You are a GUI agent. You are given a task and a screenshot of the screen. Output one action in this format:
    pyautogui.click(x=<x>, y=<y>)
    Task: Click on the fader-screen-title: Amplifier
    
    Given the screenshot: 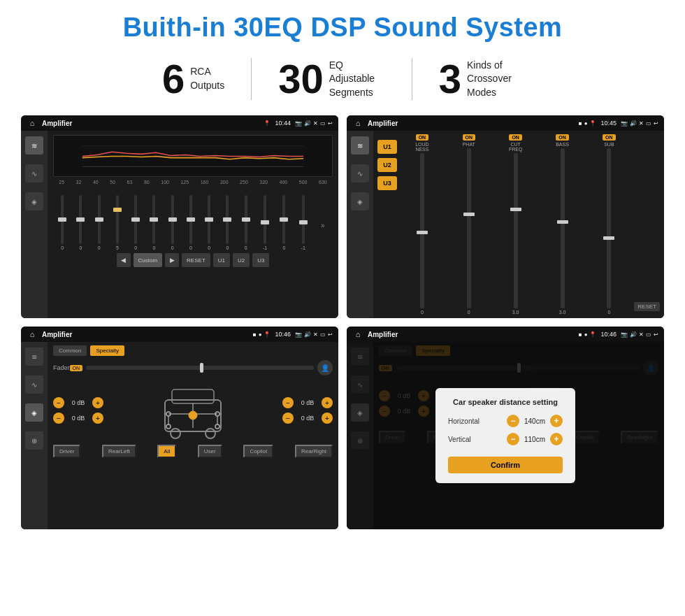 What is the action you would take?
    pyautogui.click(x=145, y=334)
    